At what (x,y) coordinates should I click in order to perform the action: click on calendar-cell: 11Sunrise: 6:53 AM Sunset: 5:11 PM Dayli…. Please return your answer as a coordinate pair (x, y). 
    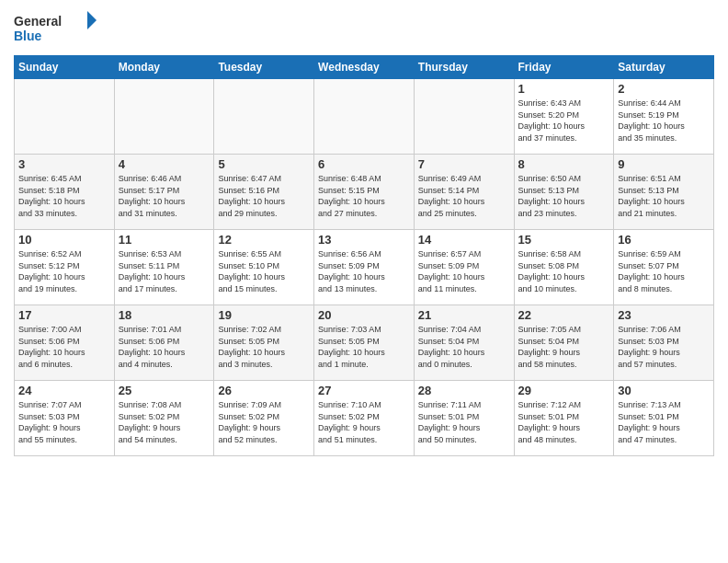
    Looking at the image, I should click on (164, 268).